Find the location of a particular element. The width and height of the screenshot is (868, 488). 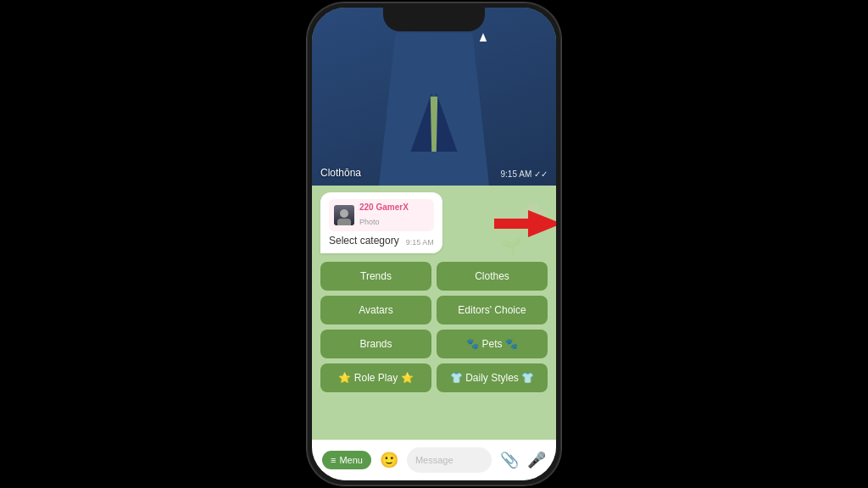

phone-notch is located at coordinates (434, 19).